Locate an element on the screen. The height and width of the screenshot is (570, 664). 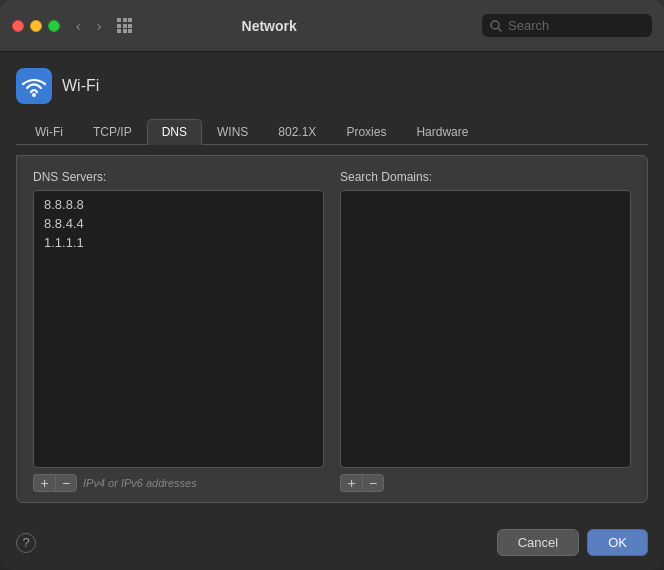
dns-hint: IPv4 or IPv6 addresses is located at coordinates (140, 483).